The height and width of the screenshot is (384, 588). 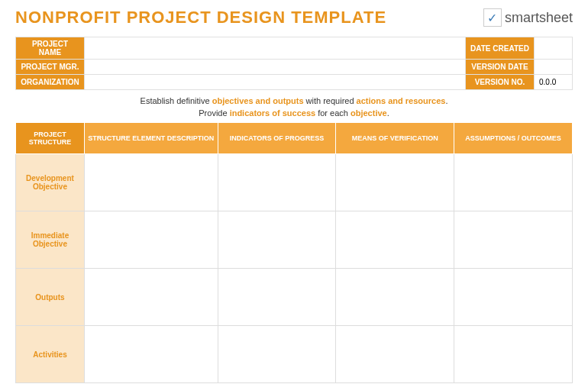 What do you see at coordinates (539, 18) in the screenshot?
I see `brand-text: smartsheet` at bounding box center [539, 18].